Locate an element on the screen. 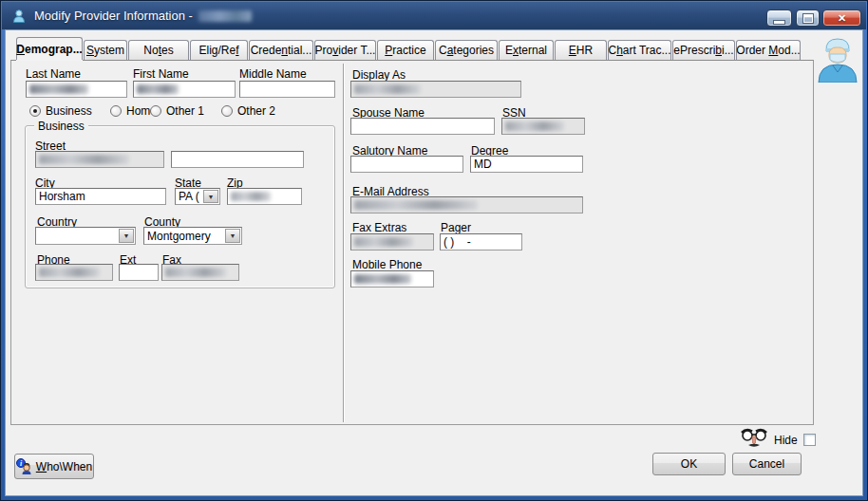 The image size is (868, 501). tab-external: External is located at coordinates (526, 49).